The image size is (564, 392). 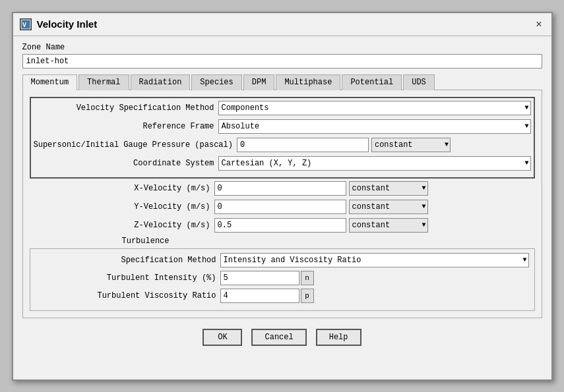 What do you see at coordinates (282, 61) in the screenshot?
I see `zone-name-input` at bounding box center [282, 61].